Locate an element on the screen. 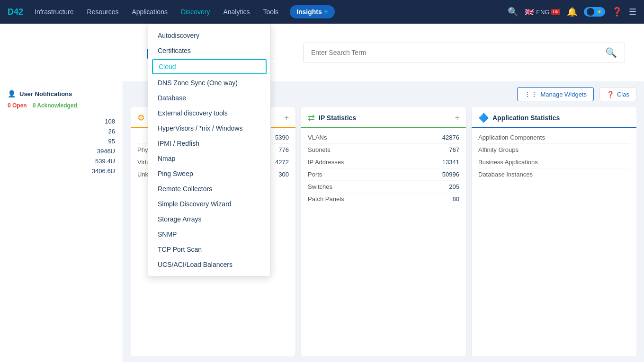 The image size is (644, 362). question-circle-icon: ❓ is located at coordinates (610, 95).